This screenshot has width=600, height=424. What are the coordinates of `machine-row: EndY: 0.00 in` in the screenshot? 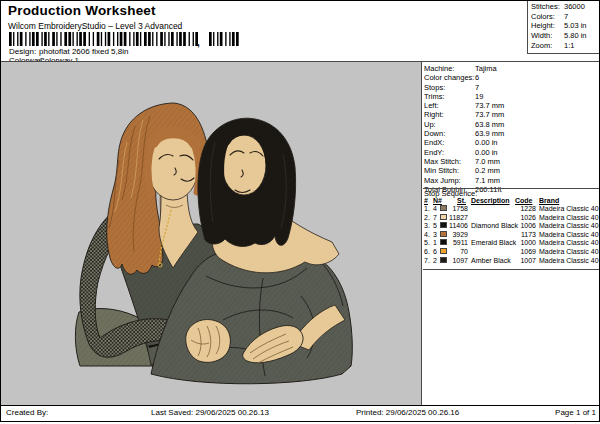 It's located at (512, 152).